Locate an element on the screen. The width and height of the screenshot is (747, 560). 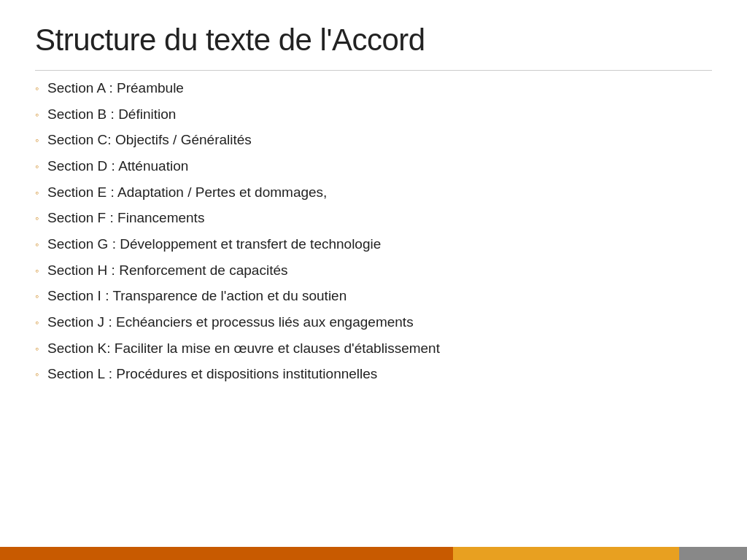
section-text-e: Section E : Adaptation / Pertes et domma… is located at coordinates (187, 192).